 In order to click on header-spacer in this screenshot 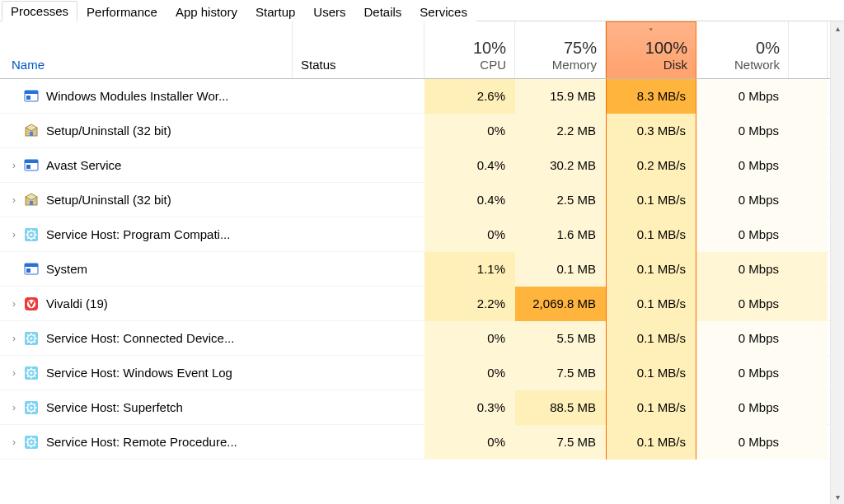, I will do `click(808, 49)`.